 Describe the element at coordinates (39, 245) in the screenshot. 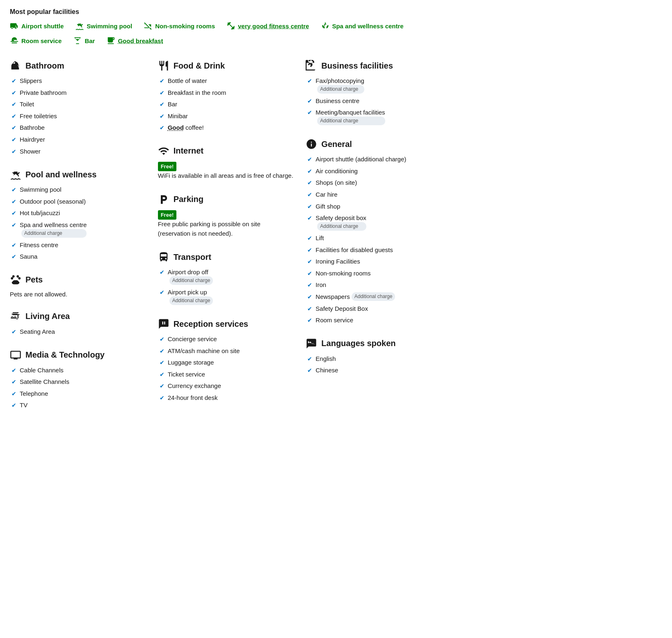

I see `item-label: Fitness centre` at that location.